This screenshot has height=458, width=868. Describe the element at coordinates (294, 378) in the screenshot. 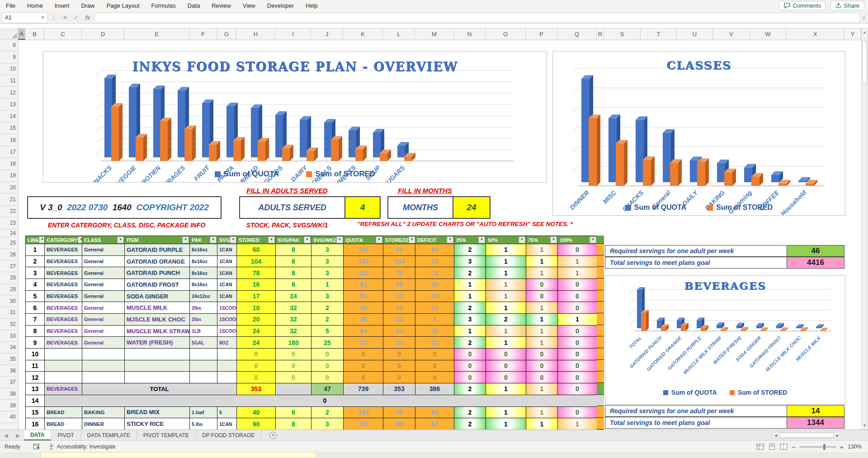

I see `svg-pak-cell: 0` at that location.